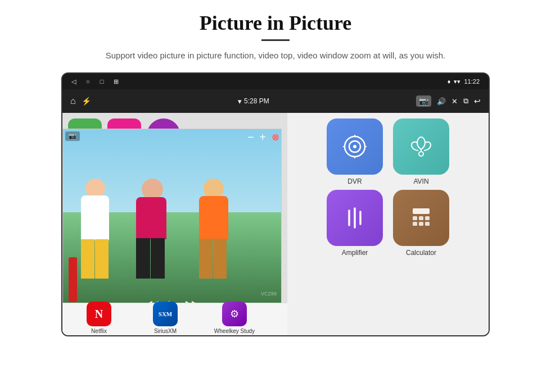  I want to click on status-bar-left: ◁ ○ □ ⊞, so click(95, 82).